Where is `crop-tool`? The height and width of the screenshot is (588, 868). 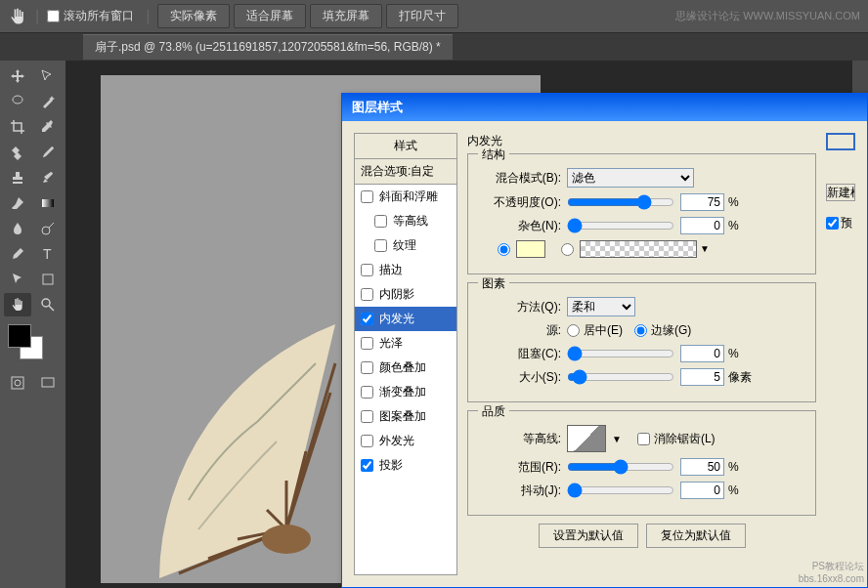 crop-tool is located at coordinates (18, 127).